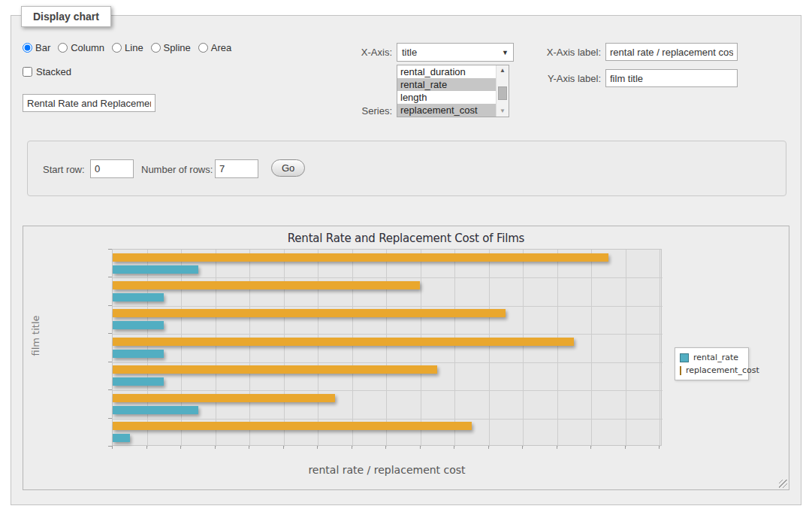 This screenshot has width=812, height=512. Describe the element at coordinates (43, 48) in the screenshot. I see `chart-type-radio-label: Bar` at that location.